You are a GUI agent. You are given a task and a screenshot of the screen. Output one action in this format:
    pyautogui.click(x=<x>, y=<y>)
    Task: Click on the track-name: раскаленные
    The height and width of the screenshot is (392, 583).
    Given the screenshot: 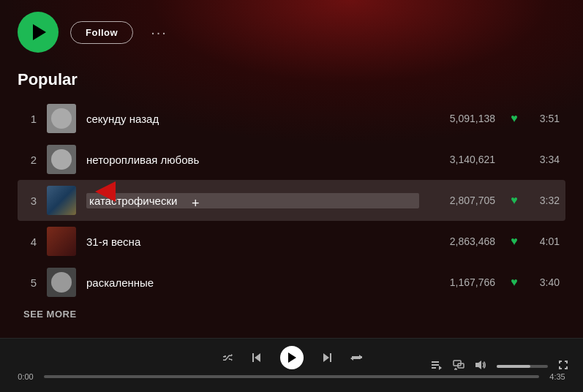 What is the action you would take?
    pyautogui.click(x=253, y=282)
    